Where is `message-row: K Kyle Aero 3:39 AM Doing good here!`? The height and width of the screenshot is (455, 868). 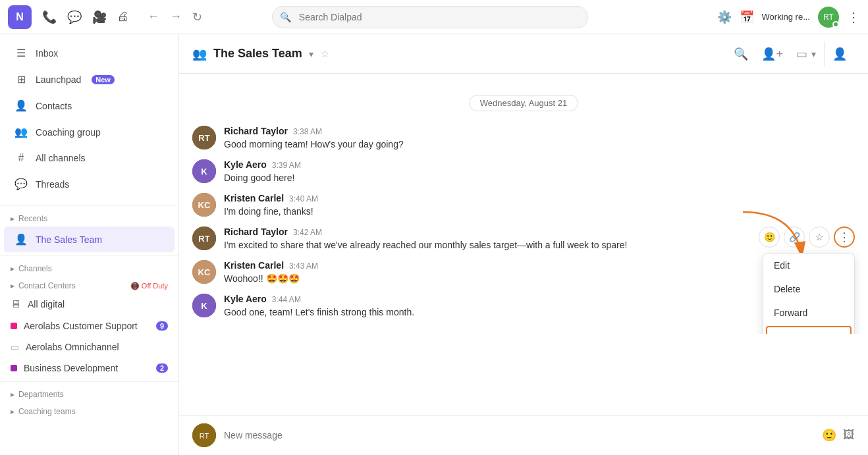
message-row: K Kyle Aero 3:39 AM Doing good here! is located at coordinates (524, 173).